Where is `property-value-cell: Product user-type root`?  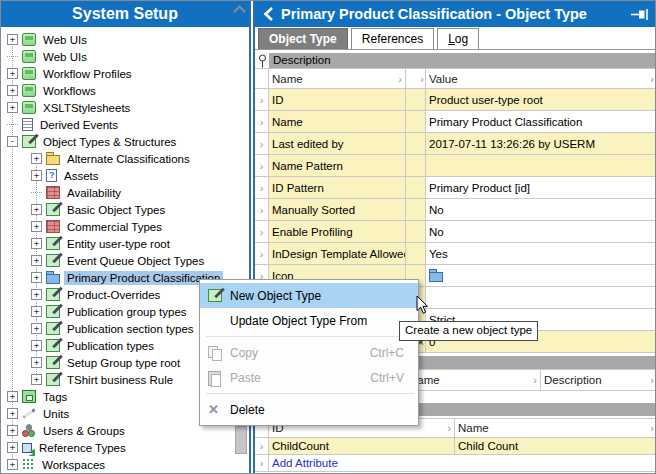
property-value-cell: Product user-type root is located at coordinates (541, 100).